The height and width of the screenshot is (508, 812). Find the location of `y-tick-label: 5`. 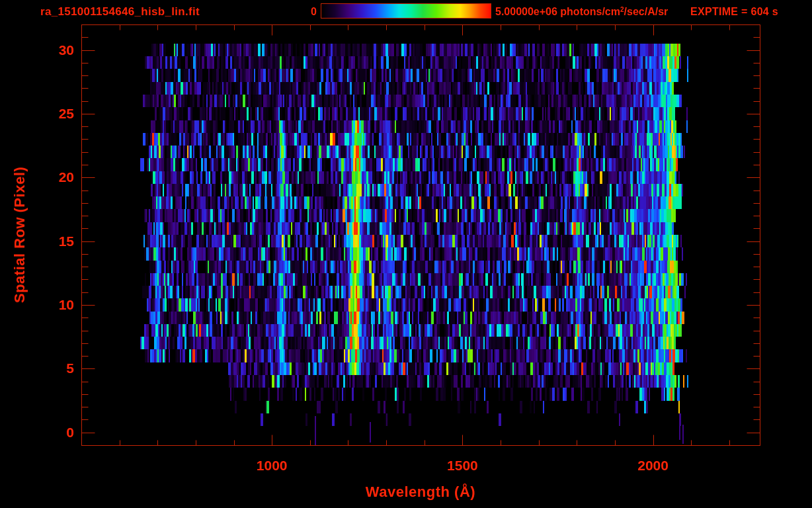

y-tick-label: 5 is located at coordinates (70, 368).